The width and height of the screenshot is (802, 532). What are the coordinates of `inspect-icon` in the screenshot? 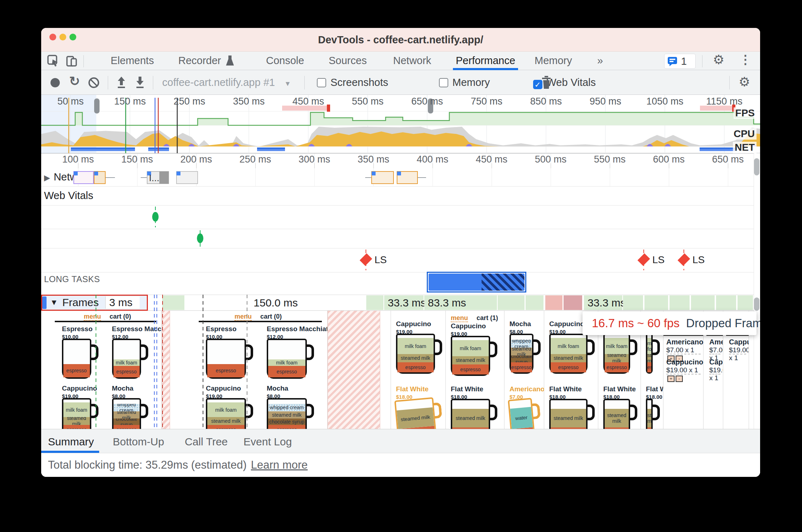 It's located at (53, 62).